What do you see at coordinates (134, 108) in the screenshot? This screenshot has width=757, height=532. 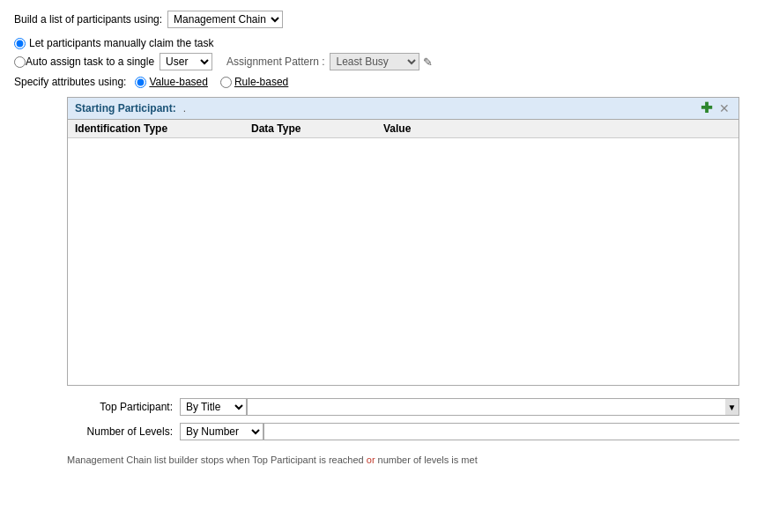 I see `panel-header-left: Starting Participant: .` at bounding box center [134, 108].